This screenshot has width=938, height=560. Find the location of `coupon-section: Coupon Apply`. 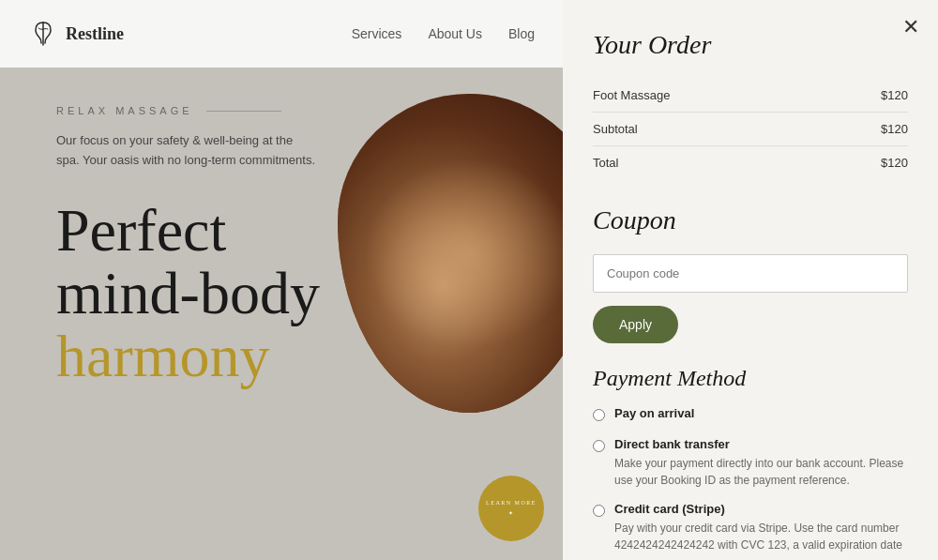

coupon-section: Coupon Apply is located at coordinates (750, 274).